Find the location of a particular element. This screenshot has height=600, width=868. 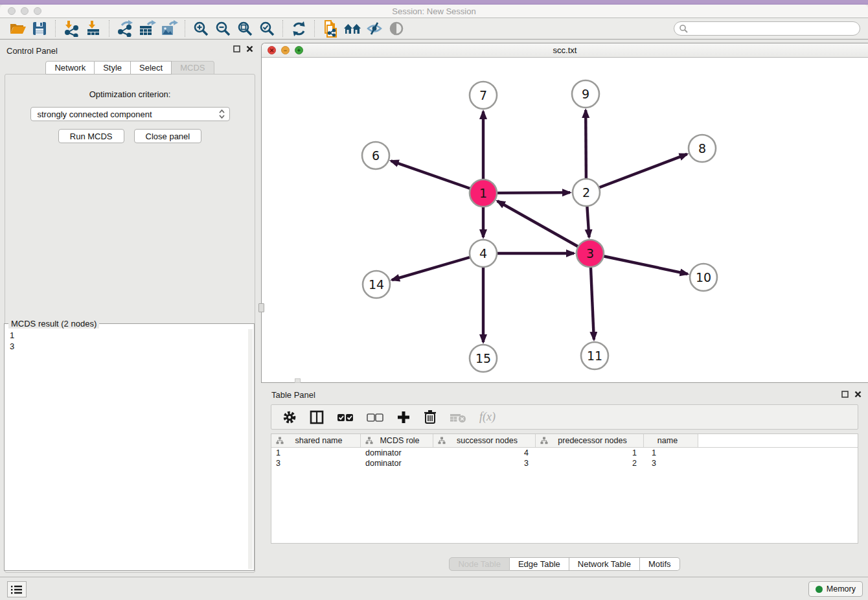

export-table-button is located at coordinates (147, 29).